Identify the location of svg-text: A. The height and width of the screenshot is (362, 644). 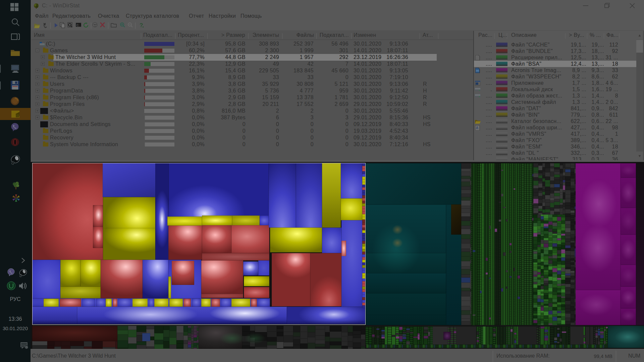
(477, 128).